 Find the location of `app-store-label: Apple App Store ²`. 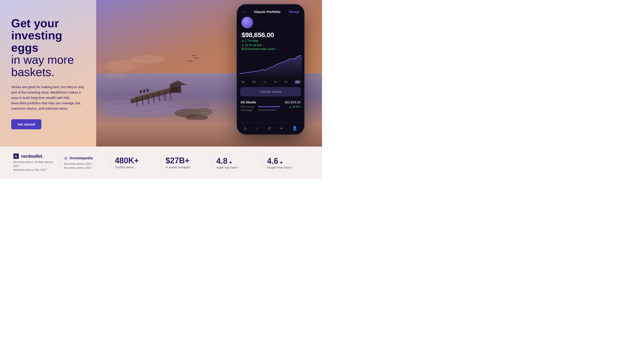

app-store-label: Apple App Store ² is located at coordinates (237, 168).